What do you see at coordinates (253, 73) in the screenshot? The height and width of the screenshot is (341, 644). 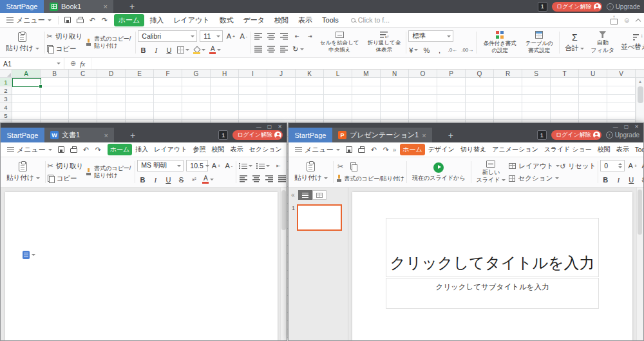 I see `column-header-I: I` at bounding box center [253, 73].